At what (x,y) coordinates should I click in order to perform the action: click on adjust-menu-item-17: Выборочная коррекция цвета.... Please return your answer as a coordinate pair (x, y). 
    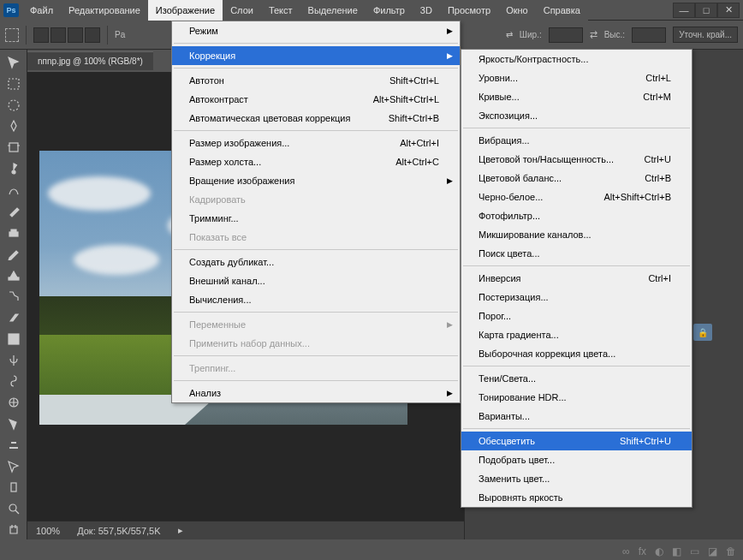
    Looking at the image, I should click on (577, 354).